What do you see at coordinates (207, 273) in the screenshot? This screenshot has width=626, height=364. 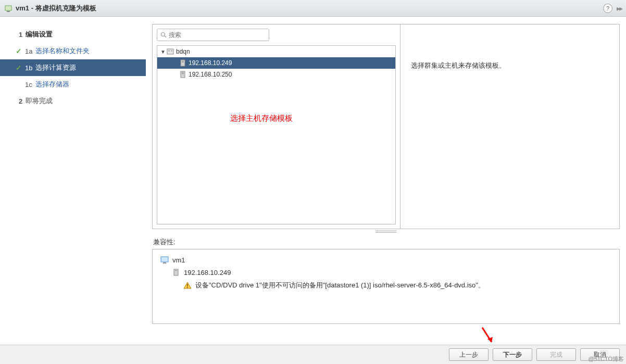 I see `compat-host-name: 192.168.10.249` at bounding box center [207, 273].